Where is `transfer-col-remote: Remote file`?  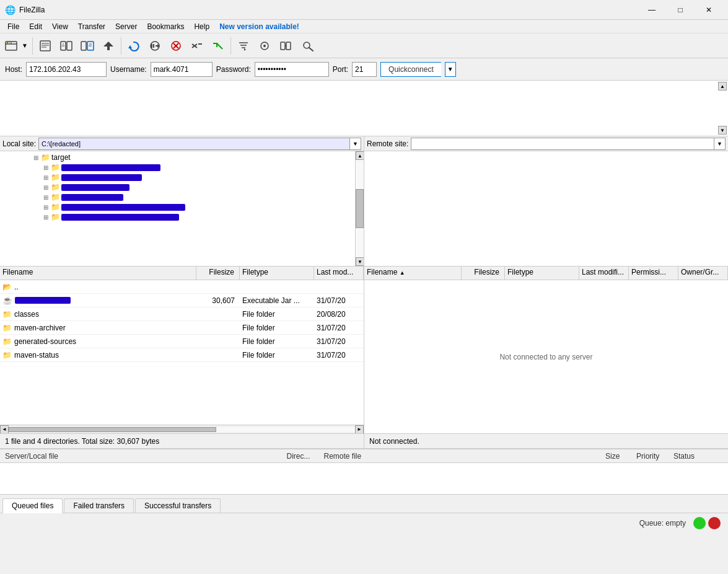 transfer-col-remote: Remote file is located at coordinates (465, 456).